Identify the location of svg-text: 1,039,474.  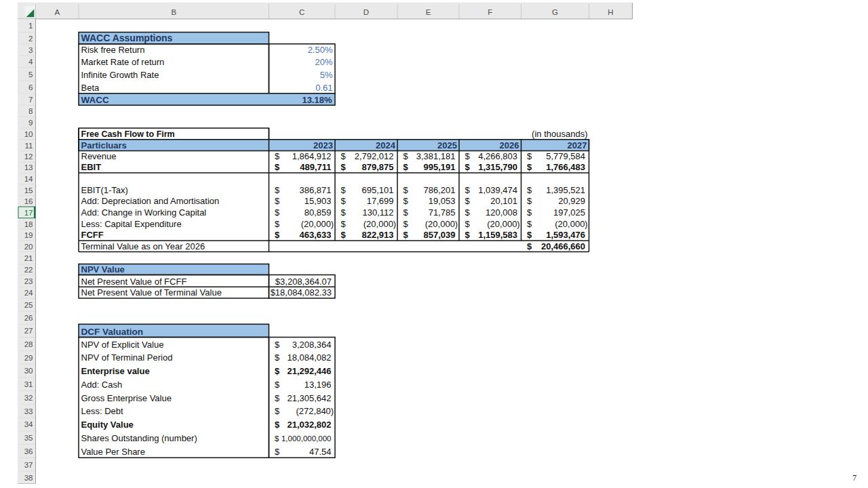
(498, 190).